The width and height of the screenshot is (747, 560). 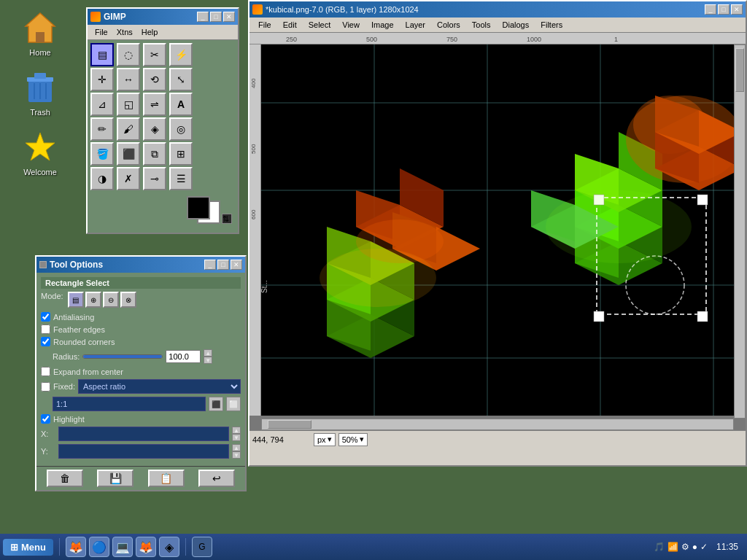 What do you see at coordinates (233, 404) in the screenshot?
I see `ratio-landscape-btn: ⬜` at bounding box center [233, 404].